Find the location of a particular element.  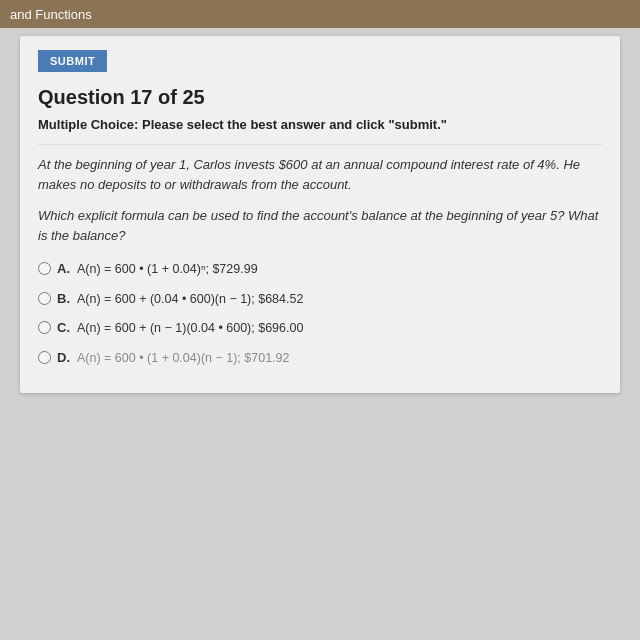

option-item: D. A(n) = 600 • (1 + 0.04)(n − 1); $701.… is located at coordinates (320, 359).